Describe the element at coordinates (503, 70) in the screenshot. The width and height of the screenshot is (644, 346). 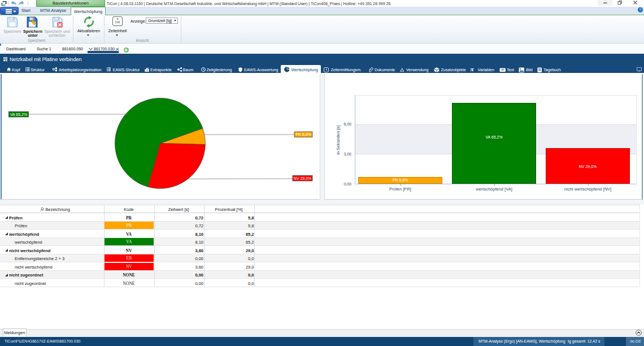
I see `svg-text: ab` at that location.